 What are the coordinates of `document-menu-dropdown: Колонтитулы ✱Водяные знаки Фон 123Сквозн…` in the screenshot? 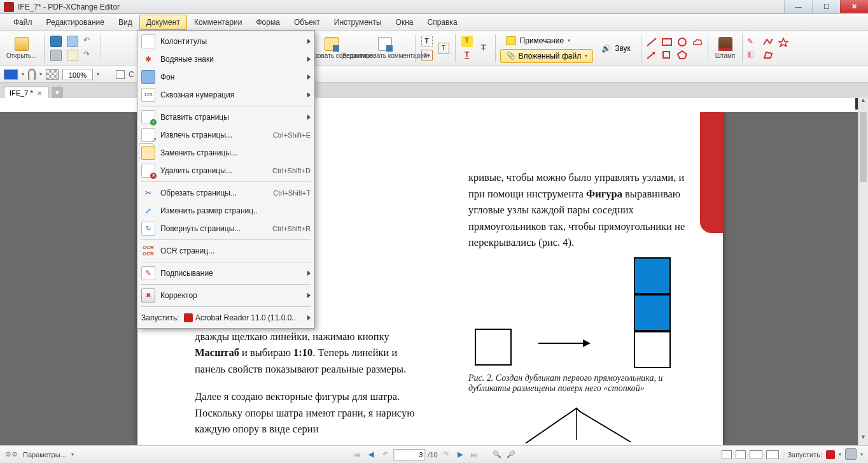 It's located at (226, 180).